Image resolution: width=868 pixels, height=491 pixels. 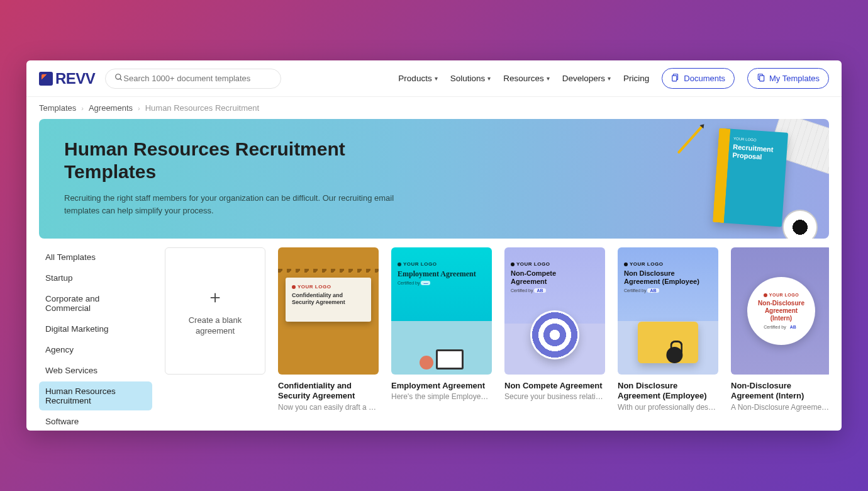 What do you see at coordinates (328, 332) in the screenshot?
I see `template-card: YOUR LOGO Confidentiality and Security A…` at bounding box center [328, 332].